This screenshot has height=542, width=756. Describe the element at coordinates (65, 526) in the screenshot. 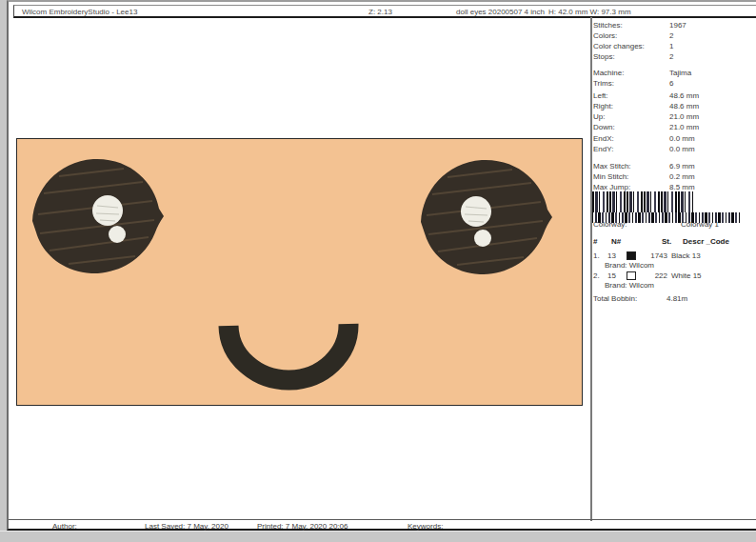

I see `author-label: Author:` at that location.